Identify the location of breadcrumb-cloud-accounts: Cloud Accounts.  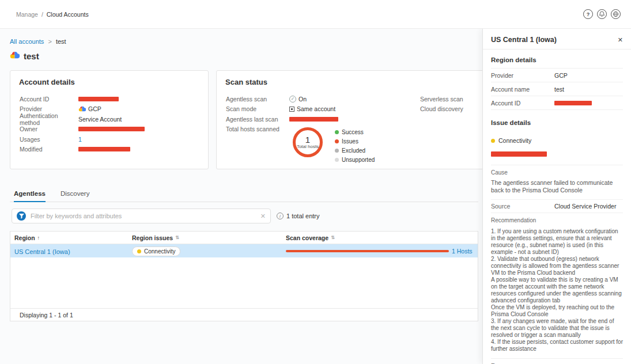
(68, 14).